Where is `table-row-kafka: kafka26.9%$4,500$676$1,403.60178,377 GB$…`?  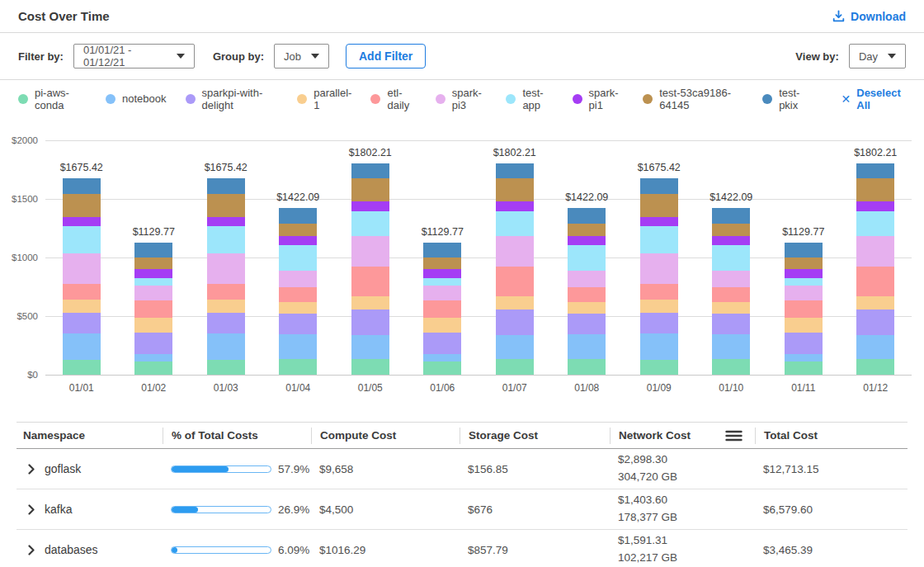 table-row-kafka: kafka26.9%$4,500$676$1,403.60178,377 GB$… is located at coordinates (462, 510).